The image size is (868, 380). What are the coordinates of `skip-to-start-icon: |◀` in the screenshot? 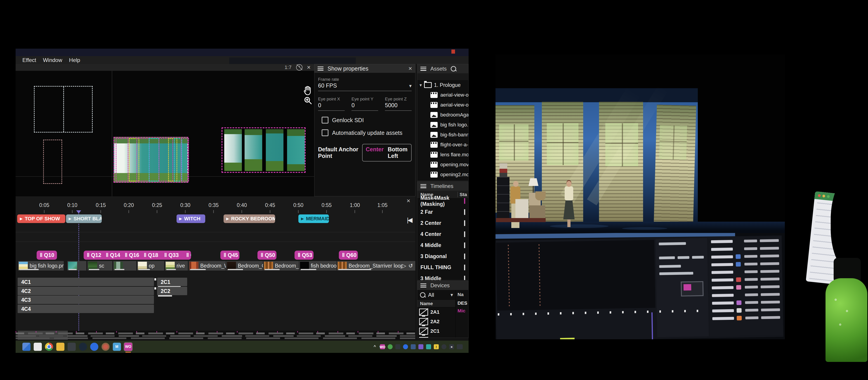 It's located at (409, 220).